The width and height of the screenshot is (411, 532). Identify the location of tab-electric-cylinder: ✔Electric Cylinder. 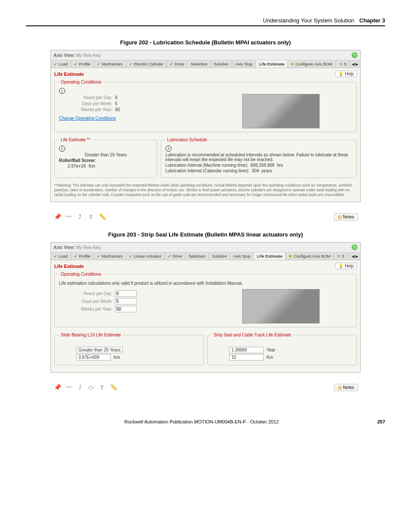
(146, 64).